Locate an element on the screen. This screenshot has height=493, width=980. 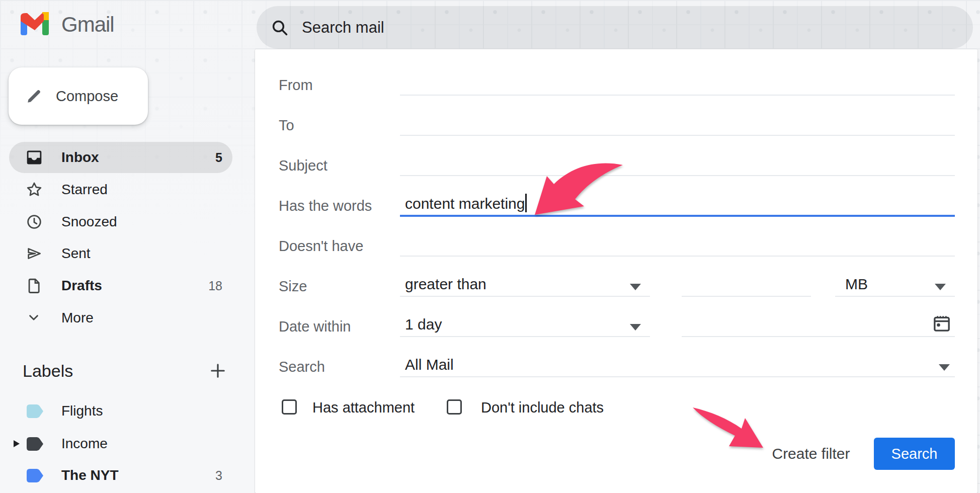
sidebar-item-label: Snoozed is located at coordinates (90, 222).